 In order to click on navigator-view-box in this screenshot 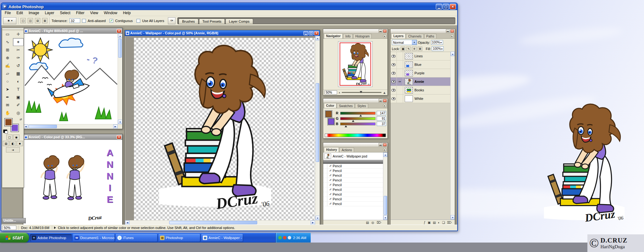, I will do `click(355, 64)`.